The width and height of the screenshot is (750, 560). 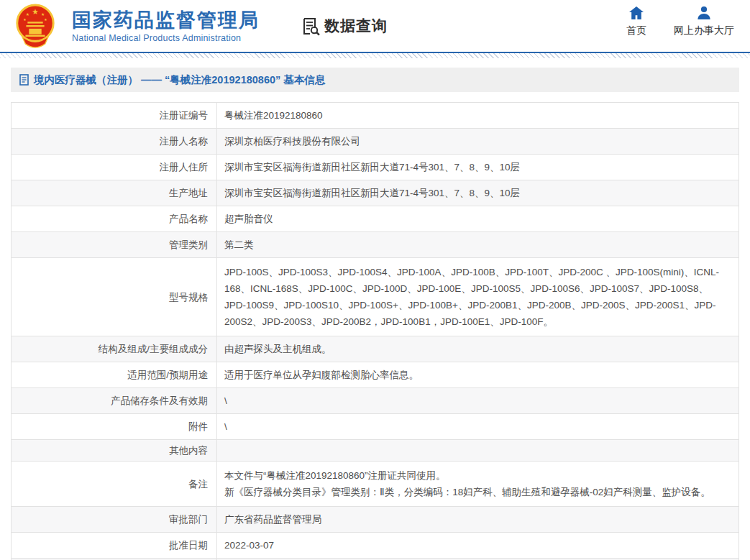 What do you see at coordinates (114, 519) in the screenshot?
I see `row-label: 审批部门` at bounding box center [114, 519].